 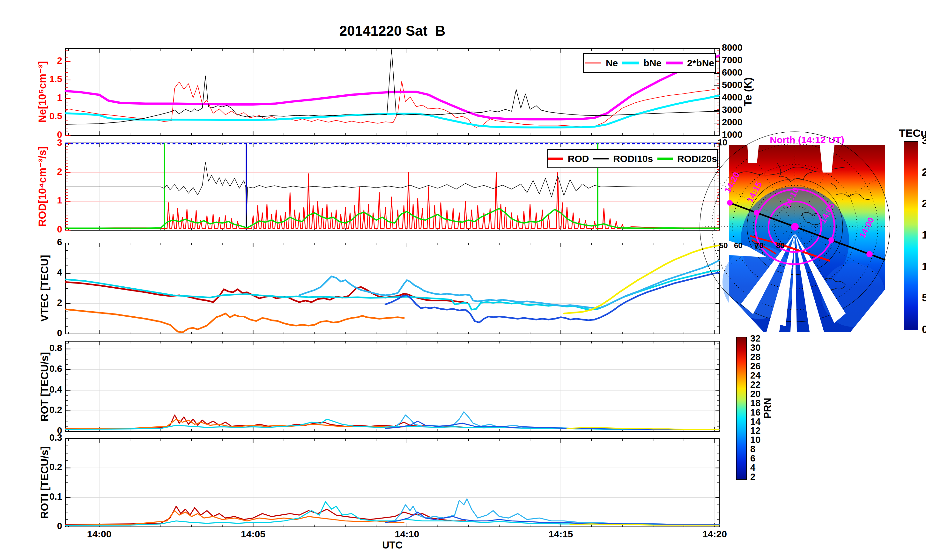 What do you see at coordinates (768, 408) in the screenshot?
I see `prn-colorbar-label: PRN` at bounding box center [768, 408].